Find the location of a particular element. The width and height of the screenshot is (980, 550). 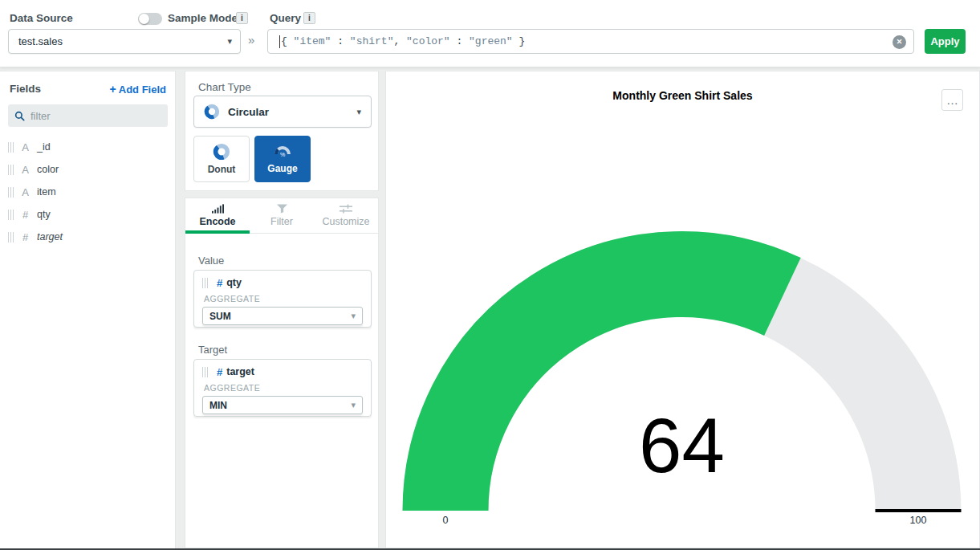

chart-type-label: Chart Type is located at coordinates (225, 87).